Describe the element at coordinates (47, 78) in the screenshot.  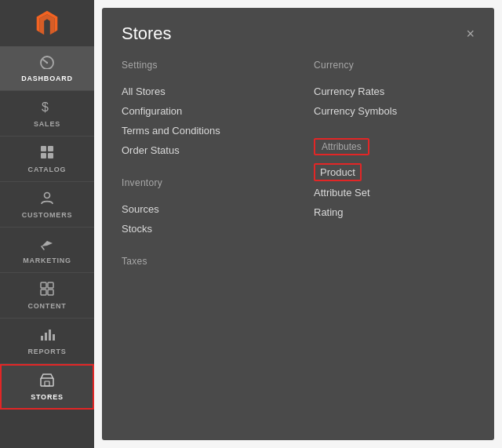
I see `dashboard-label: DASHBOARD` at that location.